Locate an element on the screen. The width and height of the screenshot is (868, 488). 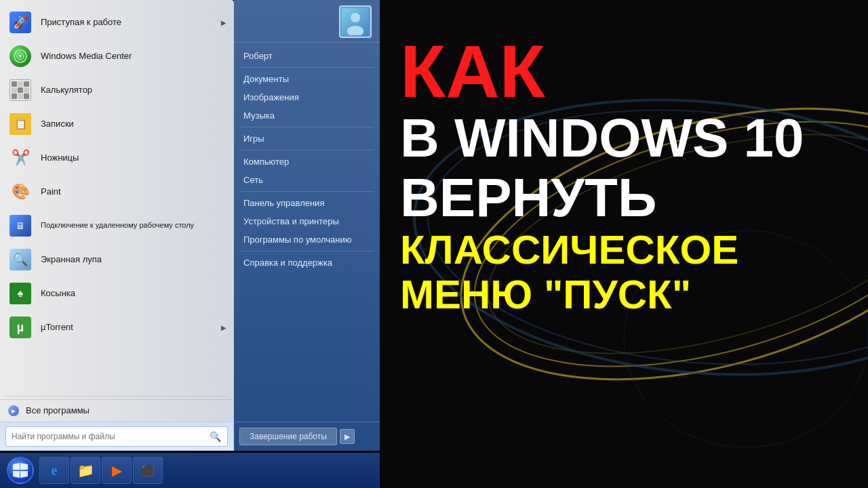
right-menu-item-games-label: Игры is located at coordinates (254, 138).